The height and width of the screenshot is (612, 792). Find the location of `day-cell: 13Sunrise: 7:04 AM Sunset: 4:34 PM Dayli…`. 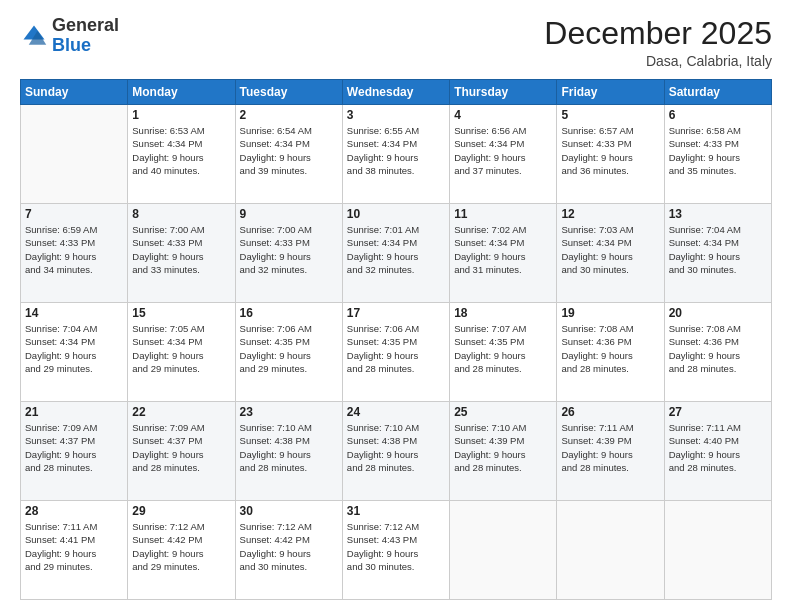

day-cell: 13Sunrise: 7:04 AM Sunset: 4:34 PM Dayli… is located at coordinates (718, 254).